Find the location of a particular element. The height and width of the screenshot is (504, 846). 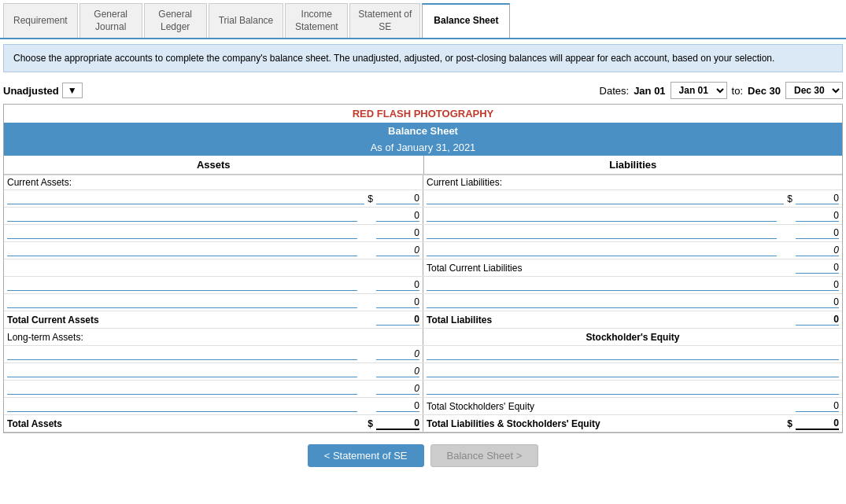

date-to-label: Dec 30 is located at coordinates (764, 91).